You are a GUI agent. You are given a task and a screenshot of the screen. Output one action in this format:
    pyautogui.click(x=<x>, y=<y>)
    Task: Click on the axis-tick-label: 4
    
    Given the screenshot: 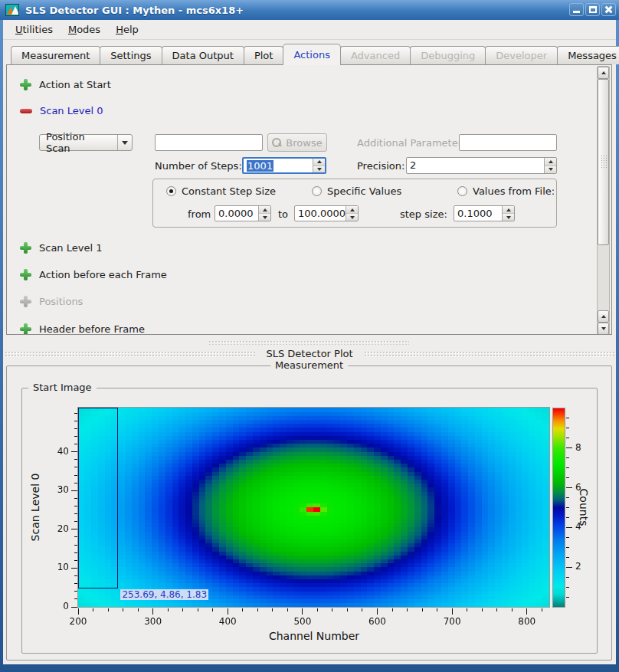 What is the action you would take?
    pyautogui.click(x=578, y=526)
    